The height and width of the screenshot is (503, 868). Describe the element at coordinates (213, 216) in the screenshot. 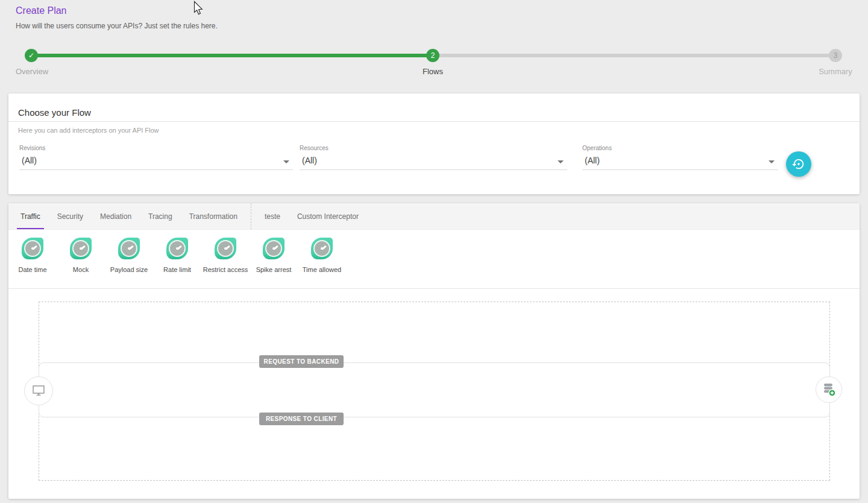

I see `tab-transformation: Transformation` at that location.